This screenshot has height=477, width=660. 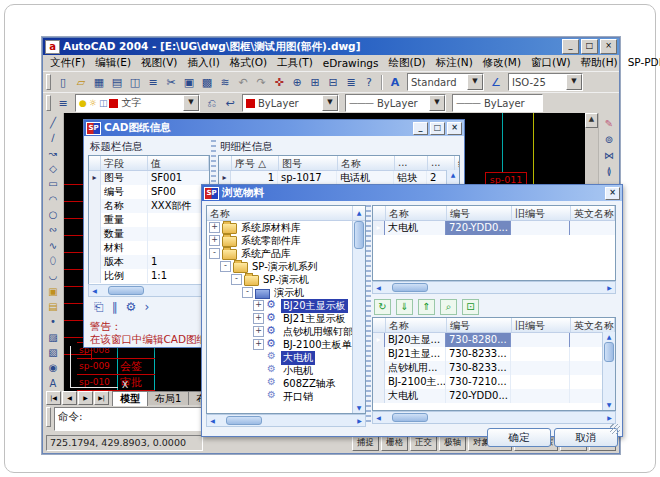 What do you see at coordinates (280, 306) in the screenshot?
I see `tree-item: + BJ20主显示板` at bounding box center [280, 306].